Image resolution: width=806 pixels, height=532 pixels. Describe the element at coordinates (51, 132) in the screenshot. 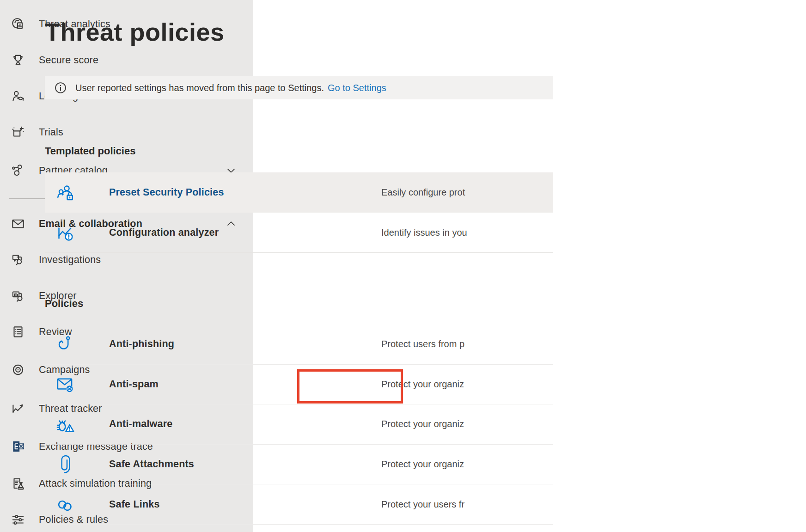

I see `sidebar-item-label: Trials` at that location.